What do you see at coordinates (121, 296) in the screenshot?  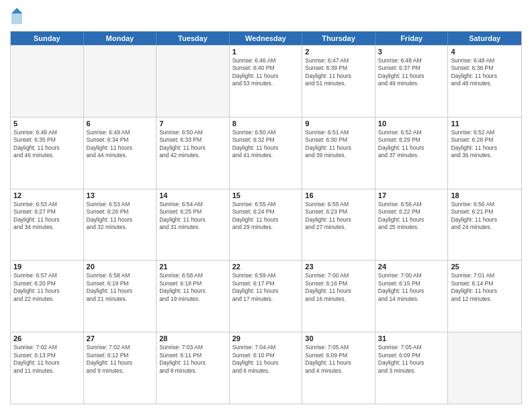 I see `calendar-day-20: 20Sunrise: 6:58 AM Sunset: 6:19 PM Dayli…` at bounding box center [121, 296].